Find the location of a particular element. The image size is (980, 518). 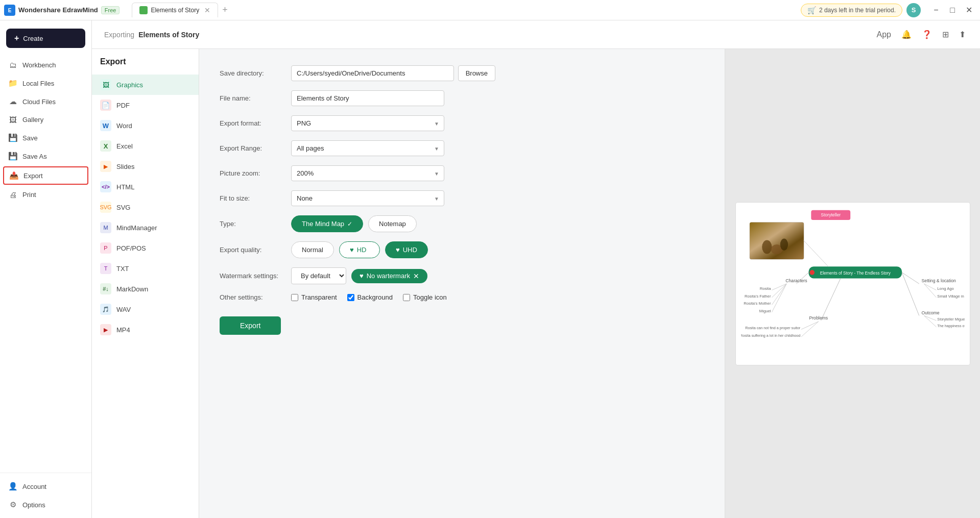

pdf-label: PDF is located at coordinates (123, 105).